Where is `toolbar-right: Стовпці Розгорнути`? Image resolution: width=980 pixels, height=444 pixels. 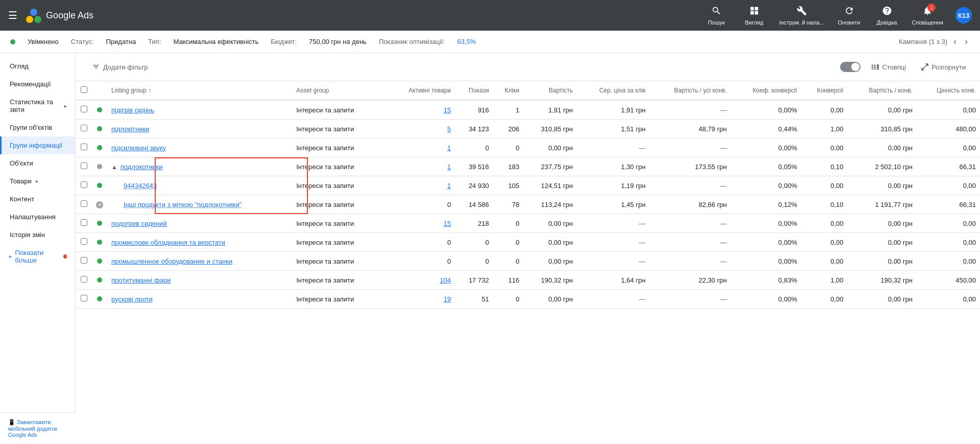 toolbar-right: Стовпці Розгорнути is located at coordinates (905, 67).